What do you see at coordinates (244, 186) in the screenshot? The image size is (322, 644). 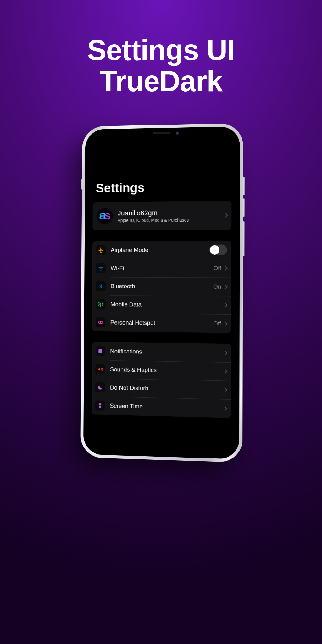 I see `volume-up-button` at bounding box center [244, 186].